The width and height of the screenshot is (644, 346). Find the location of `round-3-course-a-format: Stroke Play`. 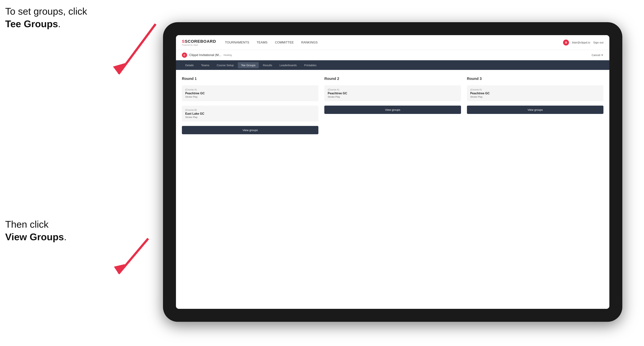

round-3-course-a-format: Stroke Play is located at coordinates (535, 97).